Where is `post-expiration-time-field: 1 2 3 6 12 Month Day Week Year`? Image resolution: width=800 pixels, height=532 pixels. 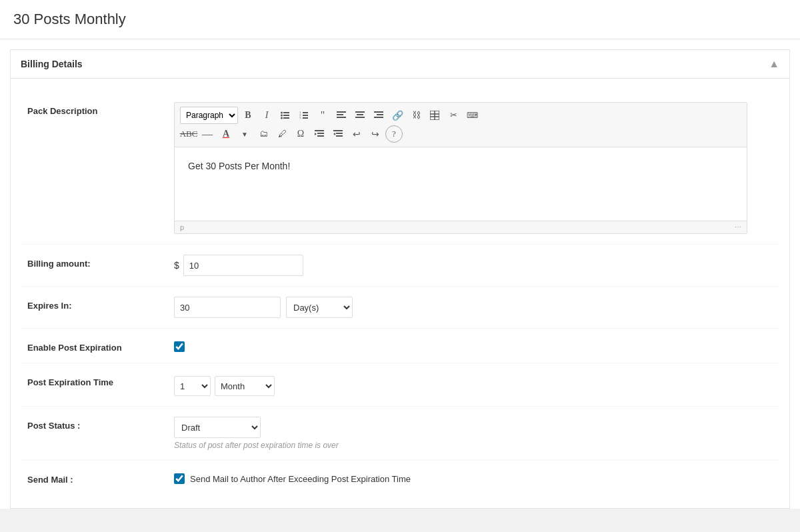
post-expiration-time-field: 1 2 3 6 12 Month Day Week Year is located at coordinates (473, 385).